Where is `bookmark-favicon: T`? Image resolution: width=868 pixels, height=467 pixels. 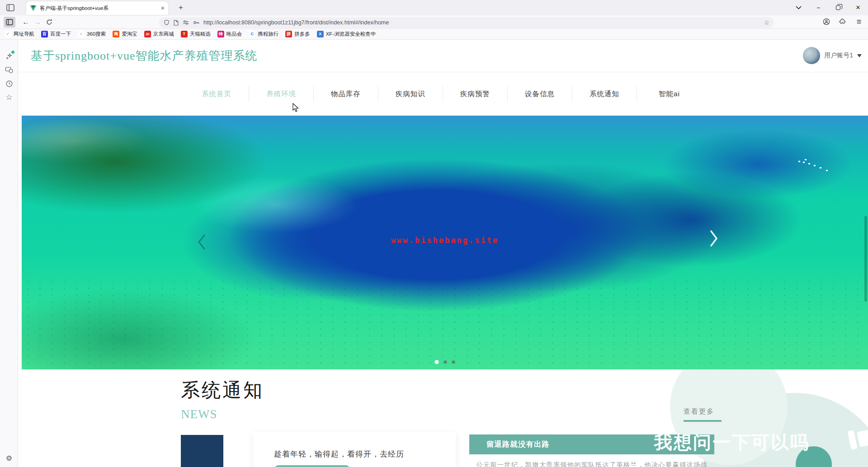 bookmark-favicon: T is located at coordinates (184, 34).